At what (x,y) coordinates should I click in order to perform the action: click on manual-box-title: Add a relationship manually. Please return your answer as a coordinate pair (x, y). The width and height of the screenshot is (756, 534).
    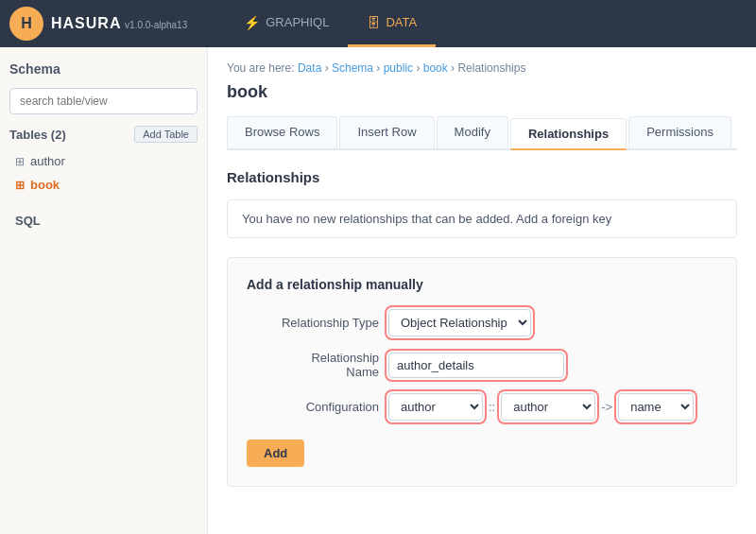
    Looking at the image, I should click on (482, 284).